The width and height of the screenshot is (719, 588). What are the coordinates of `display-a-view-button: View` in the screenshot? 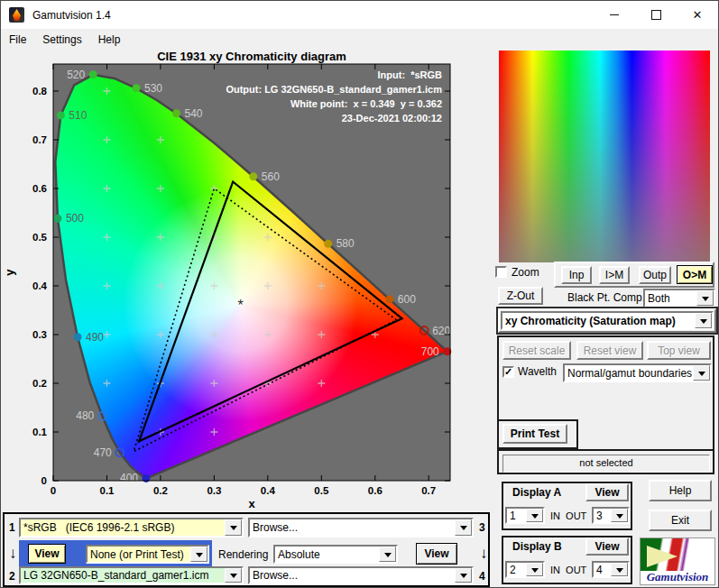 It's located at (607, 492).